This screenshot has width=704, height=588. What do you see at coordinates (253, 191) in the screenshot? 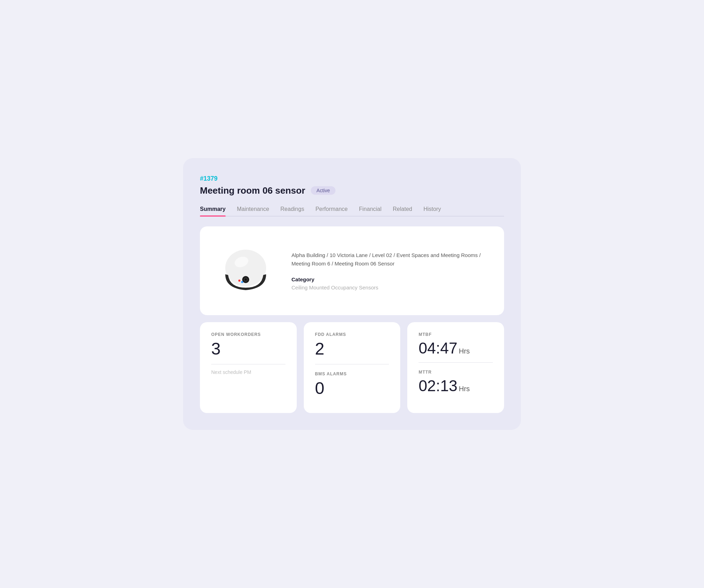
I see `page-title: Meeting room 06 sensor` at bounding box center [253, 191].